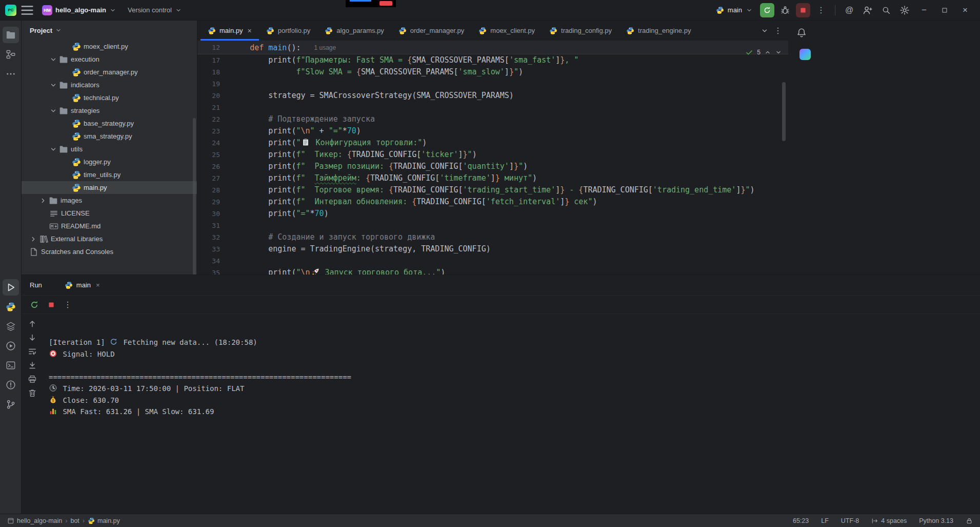  I want to click on search-everywhere-button, so click(886, 10).